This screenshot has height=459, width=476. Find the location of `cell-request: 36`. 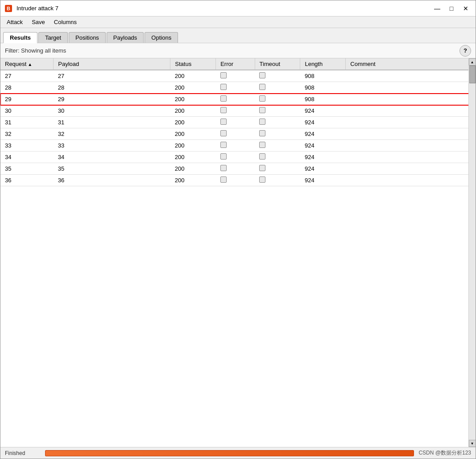

cell-request: 36 is located at coordinates (27, 180).